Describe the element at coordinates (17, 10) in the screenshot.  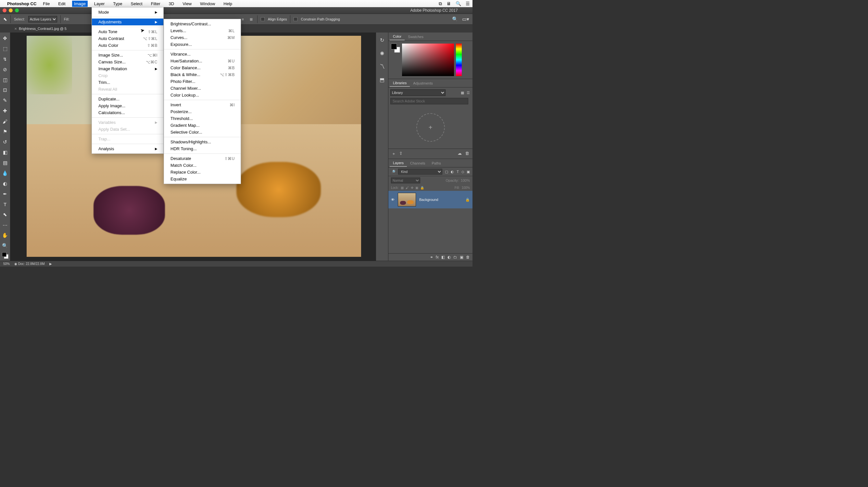
I see `zoom-window-button` at that location.